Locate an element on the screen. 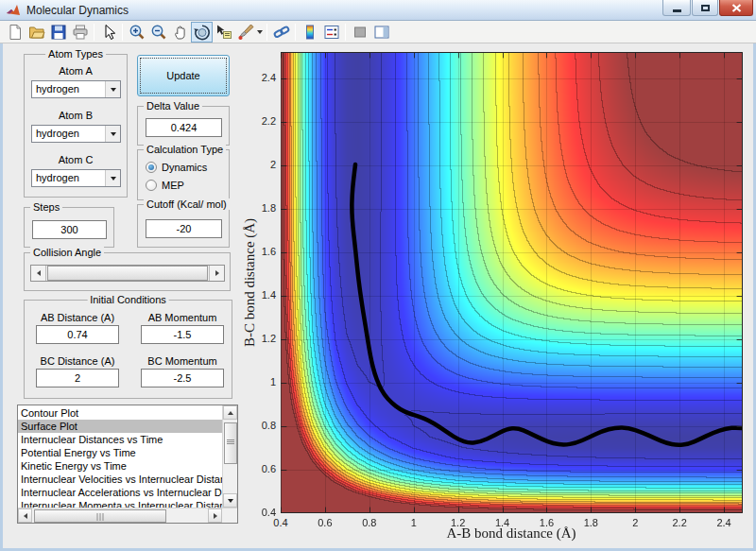 This screenshot has height=551, width=756. bc-momentum-field is located at coordinates (182, 378).